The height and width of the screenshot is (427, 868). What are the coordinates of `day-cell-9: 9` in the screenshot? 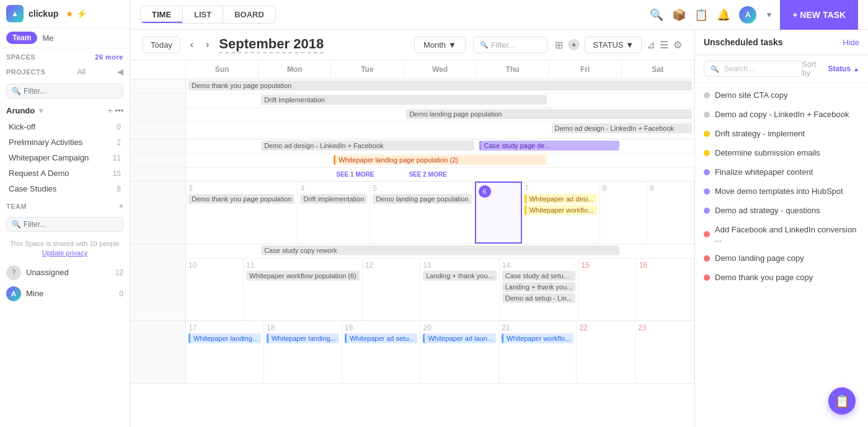 It's located at (671, 213).